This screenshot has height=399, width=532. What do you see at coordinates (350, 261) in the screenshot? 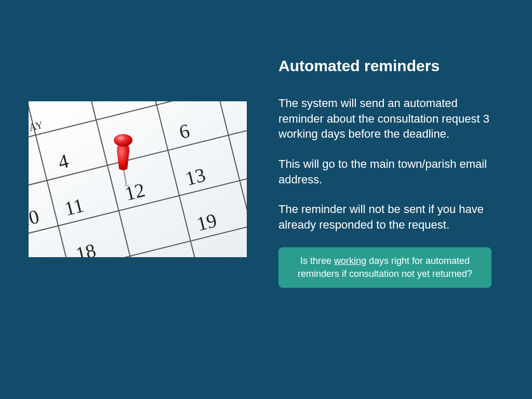
I see `callout-text-underlined: working` at bounding box center [350, 261].